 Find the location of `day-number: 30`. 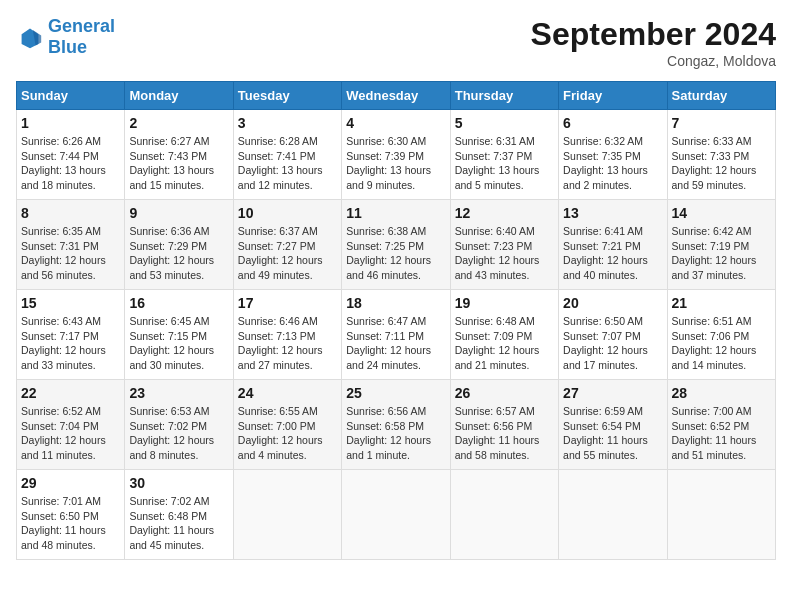

day-number: 30 is located at coordinates (178, 483).